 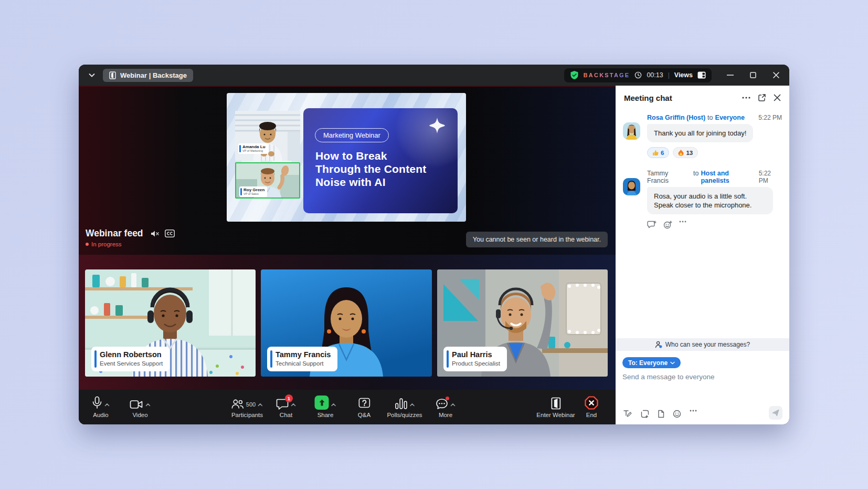 What do you see at coordinates (286, 406) in the screenshot?
I see `chat-button: 1 Chat` at bounding box center [286, 406].